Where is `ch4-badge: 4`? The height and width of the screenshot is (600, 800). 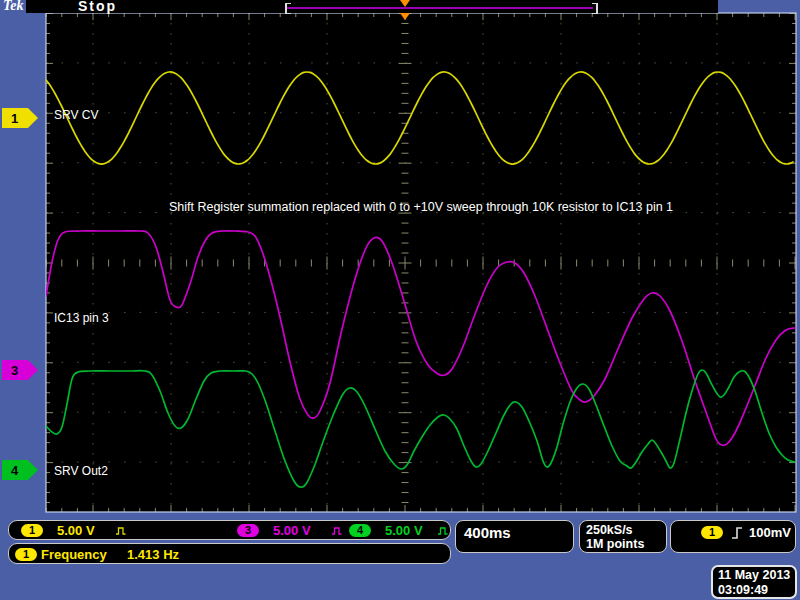 ch4-badge: 4 is located at coordinates (360, 530).